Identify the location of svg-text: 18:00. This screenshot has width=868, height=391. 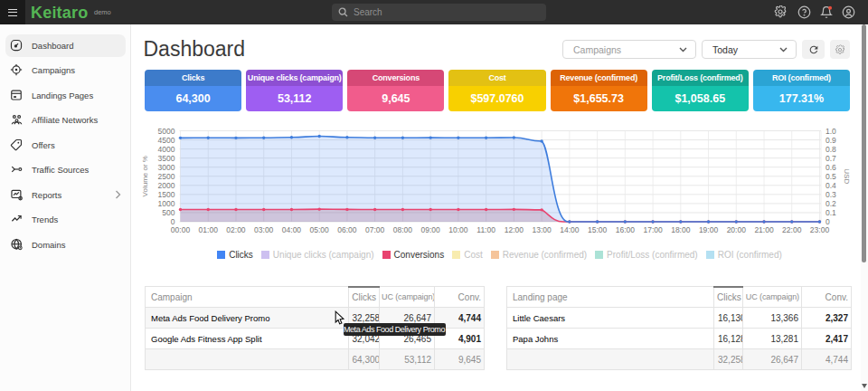
(681, 230).